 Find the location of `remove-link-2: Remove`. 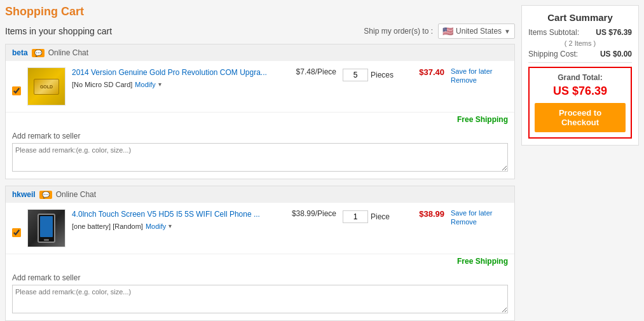

remove-link-2: Remove is located at coordinates (464, 222).